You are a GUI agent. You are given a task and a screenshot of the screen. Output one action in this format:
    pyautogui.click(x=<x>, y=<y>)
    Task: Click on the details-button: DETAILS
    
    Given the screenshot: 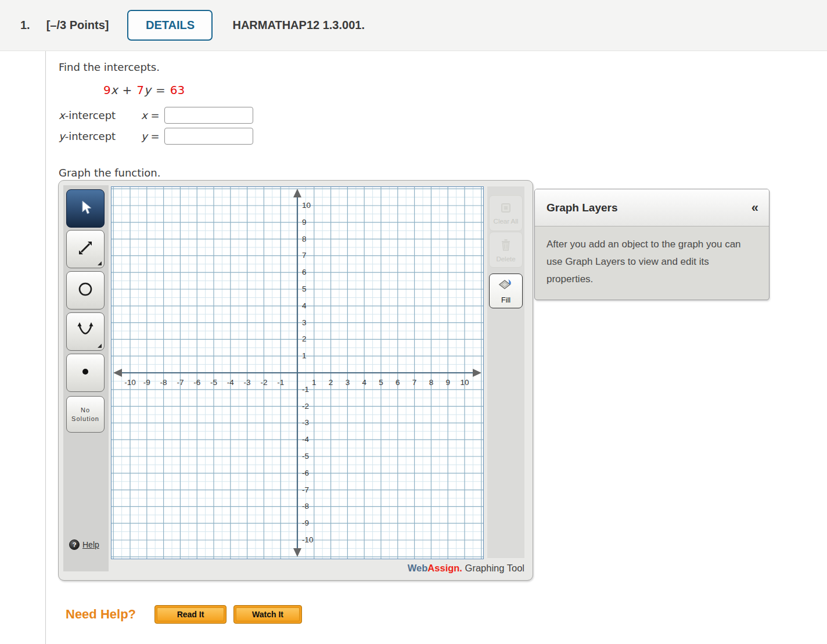 What is the action you would take?
    pyautogui.click(x=170, y=26)
    